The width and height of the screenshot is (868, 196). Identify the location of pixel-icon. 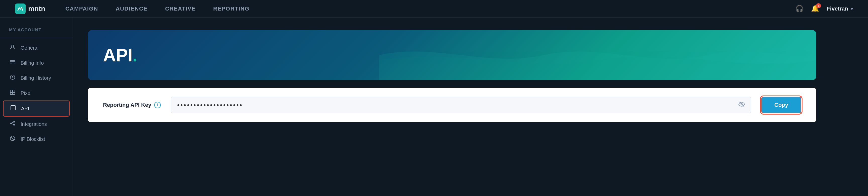
(13, 93).